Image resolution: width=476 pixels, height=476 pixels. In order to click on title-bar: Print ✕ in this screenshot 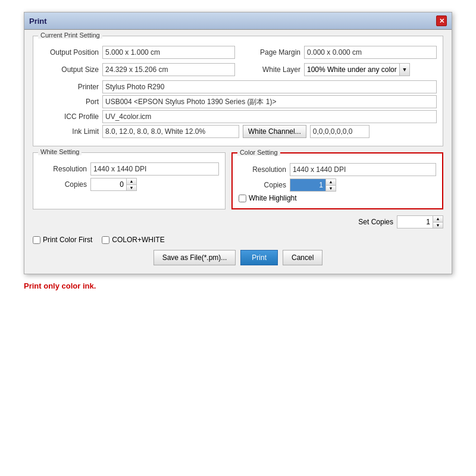, I will do `click(238, 21)`.